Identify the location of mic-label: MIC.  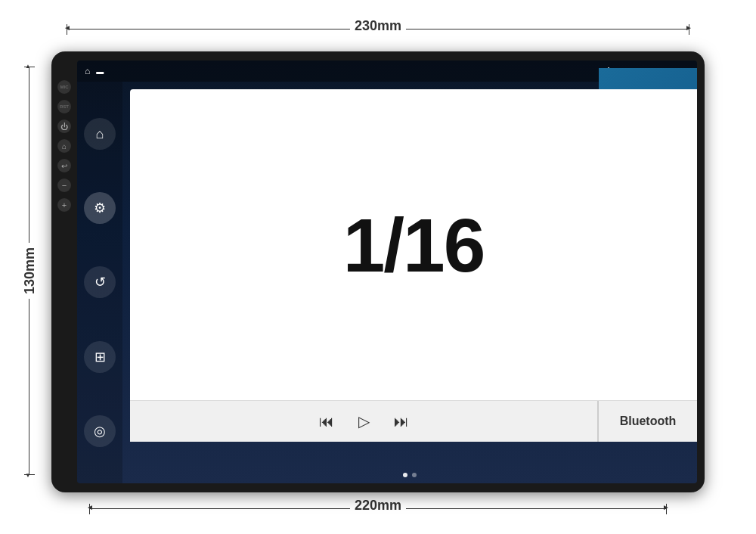
(64, 87).